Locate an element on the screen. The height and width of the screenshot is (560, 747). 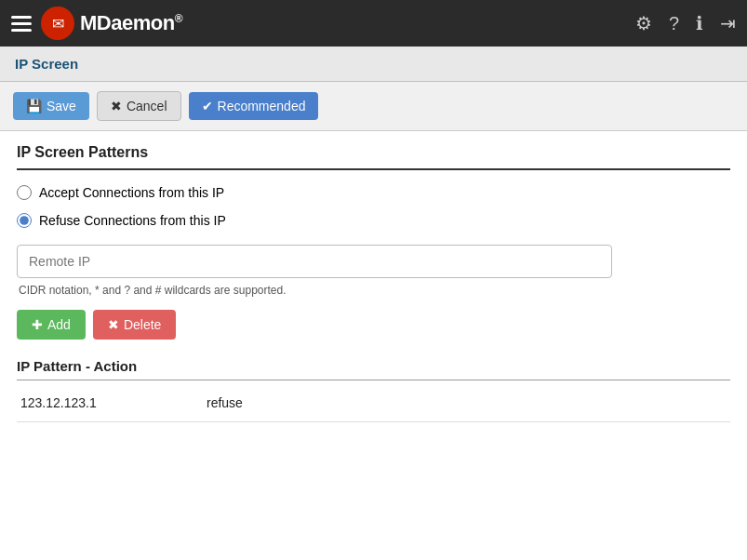
save-button: 💾 Save is located at coordinates (51, 106).